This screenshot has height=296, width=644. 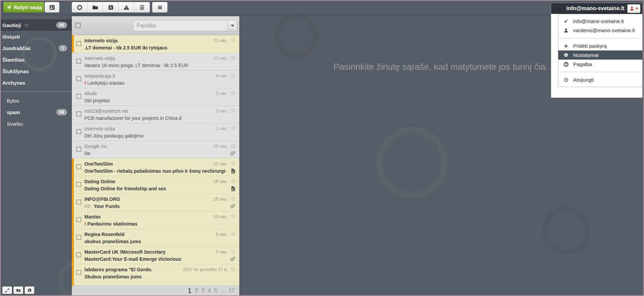 What do you see at coordinates (566, 64) in the screenshot?
I see `question-icon: ?` at bounding box center [566, 64].